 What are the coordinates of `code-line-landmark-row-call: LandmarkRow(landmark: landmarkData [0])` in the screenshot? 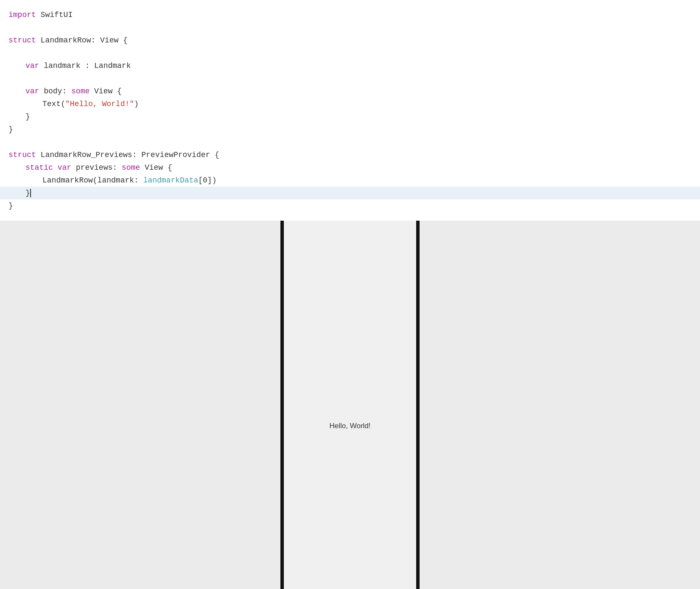 It's located at (350, 180).